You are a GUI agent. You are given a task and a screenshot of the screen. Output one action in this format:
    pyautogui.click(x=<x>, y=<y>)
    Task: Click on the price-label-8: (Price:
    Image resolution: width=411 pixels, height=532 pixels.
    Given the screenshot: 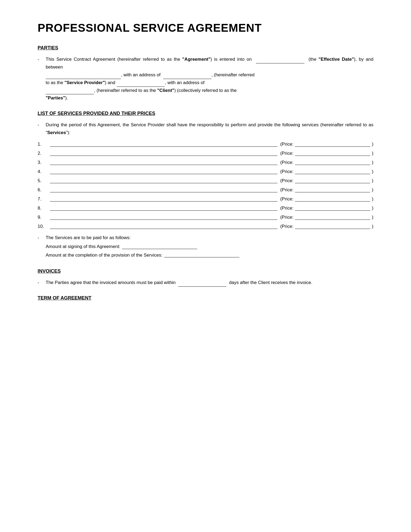 What is the action you would take?
    pyautogui.click(x=287, y=208)
    